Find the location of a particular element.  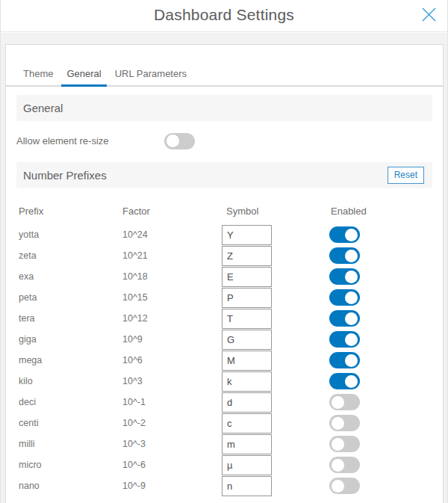

prefix-label: yotta is located at coordinates (70, 235).